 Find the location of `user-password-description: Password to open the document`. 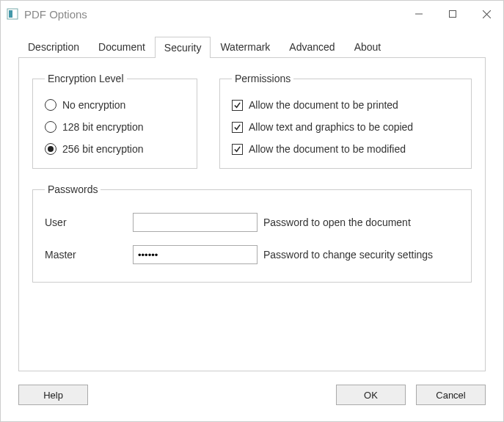

user-password-description: Password to open the document is located at coordinates (361, 222).